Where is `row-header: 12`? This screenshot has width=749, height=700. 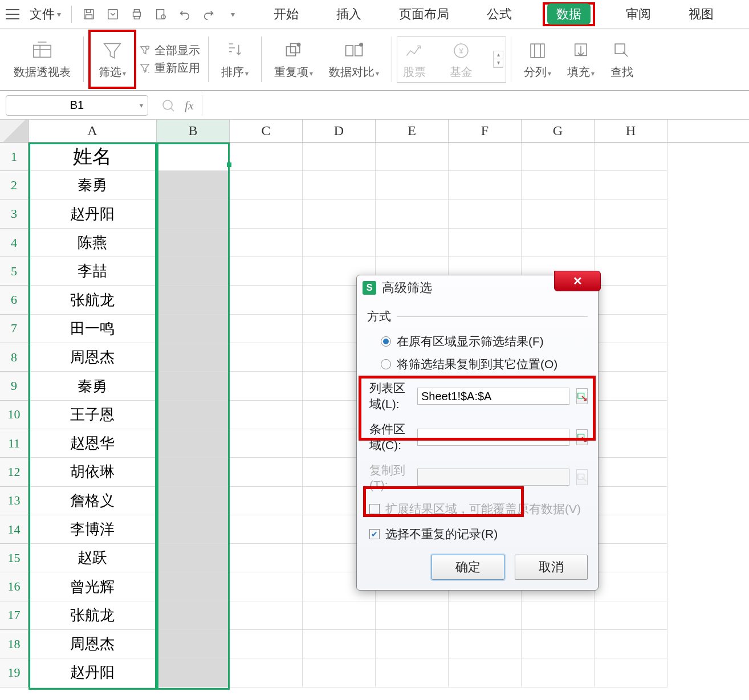 row-header: 12 is located at coordinates (14, 472).